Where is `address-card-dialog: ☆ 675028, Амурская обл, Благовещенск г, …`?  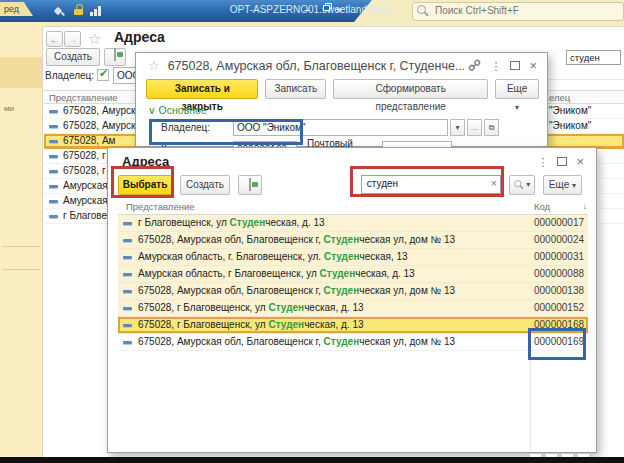
address-card-dialog: ☆ 675028, Амурская обл, Благовещенск г, … is located at coordinates (342, 100).